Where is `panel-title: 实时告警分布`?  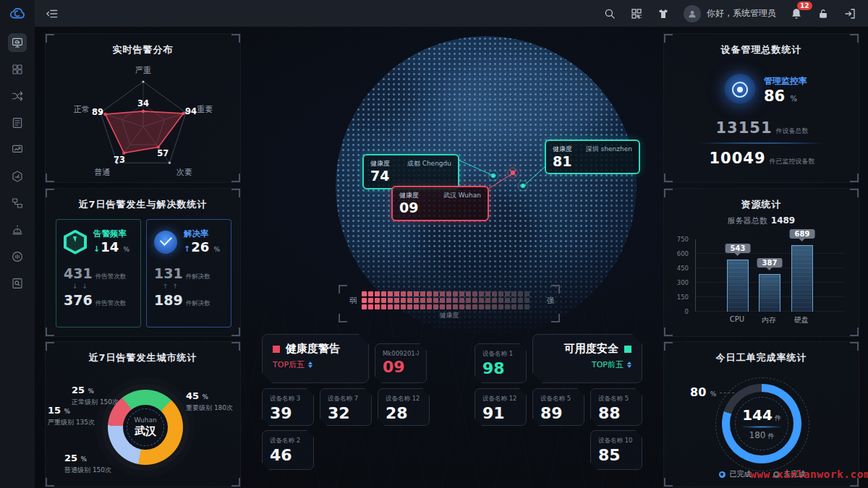 panel-title: 实时告警分布 is located at coordinates (143, 45).